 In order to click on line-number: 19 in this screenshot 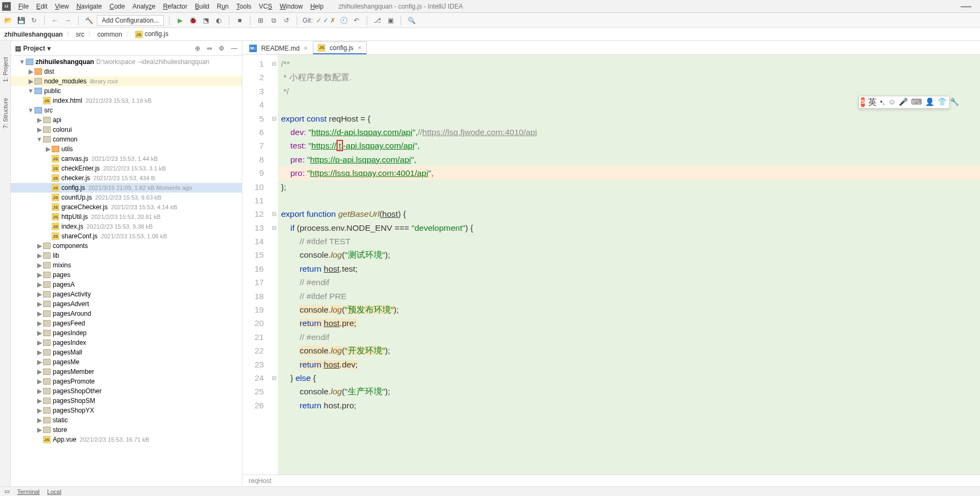, I will do `click(253, 310)`.